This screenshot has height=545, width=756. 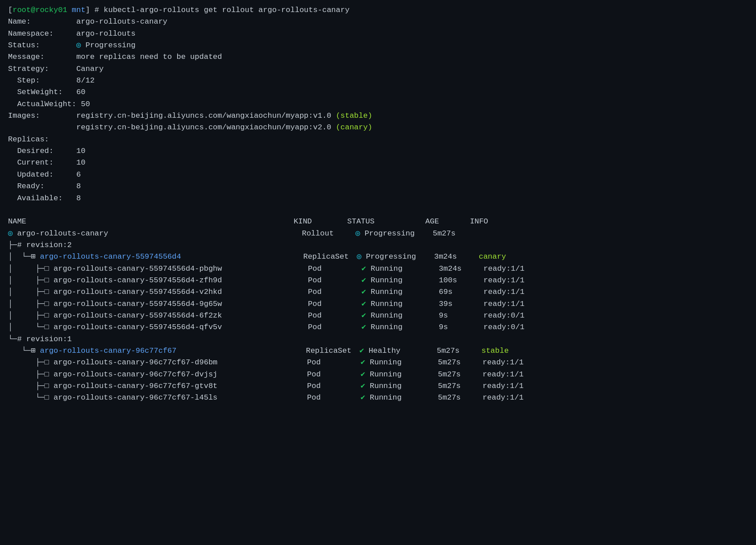 What do you see at coordinates (266, 304) in the screenshot?
I see `table-row-6: │ ├─□ argo-rollouts-canary-55974556d4-9g…` at bounding box center [266, 304].